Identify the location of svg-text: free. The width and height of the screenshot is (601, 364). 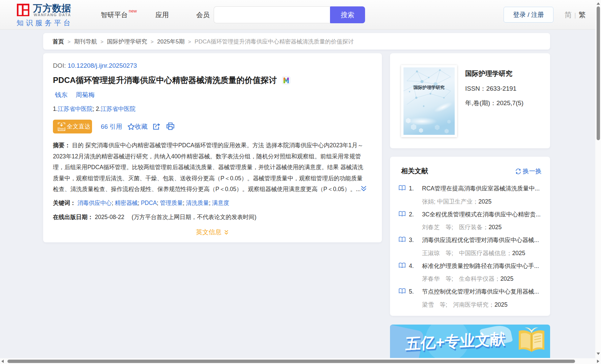
(61, 129).